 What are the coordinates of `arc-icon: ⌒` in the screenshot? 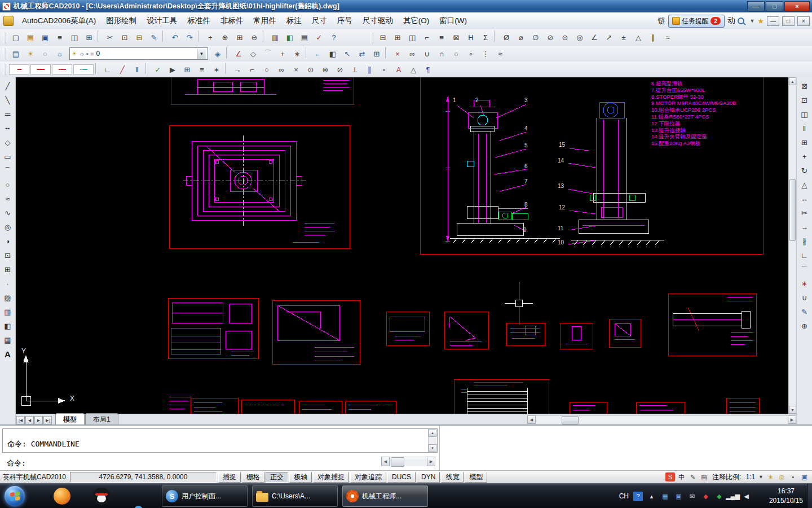 It's located at (8, 170).